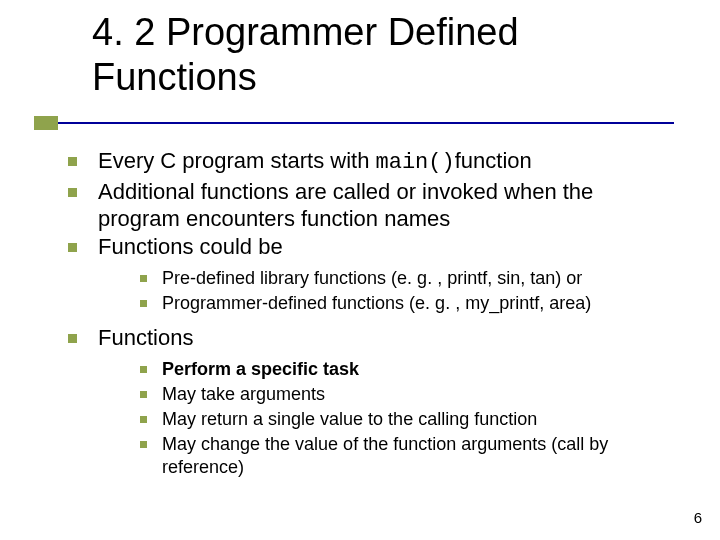  Describe the element at coordinates (368, 274) in the screenshot. I see `list-item: Functions could be Pre-defined library f…` at that location.